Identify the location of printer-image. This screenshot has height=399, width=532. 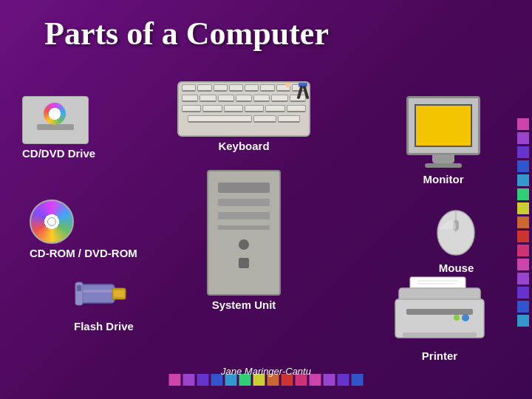
(440, 309).